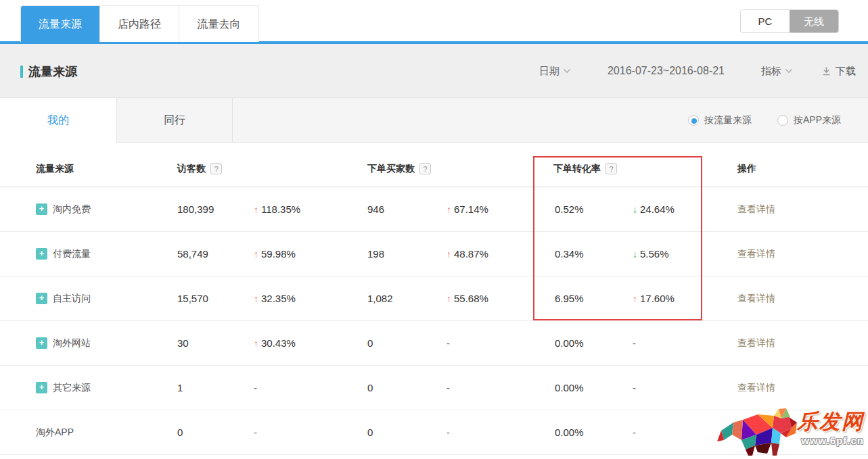 The width and height of the screenshot is (868, 459). I want to click on view-tab-bar: 我的 同行 按流量来源 按APP来源, so click(434, 120).